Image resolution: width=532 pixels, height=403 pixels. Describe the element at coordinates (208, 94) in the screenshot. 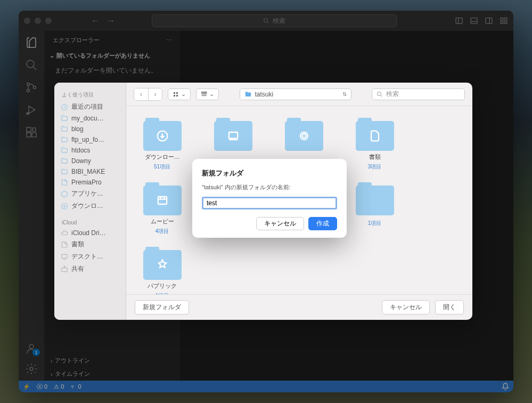

I see `view-group-button: ⌄` at that location.